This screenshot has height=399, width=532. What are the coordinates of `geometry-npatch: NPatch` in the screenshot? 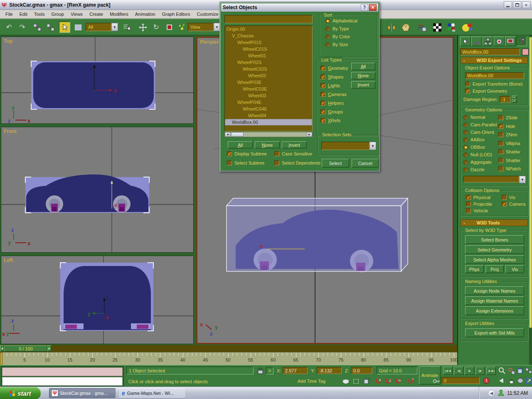 It's located at (512, 169).